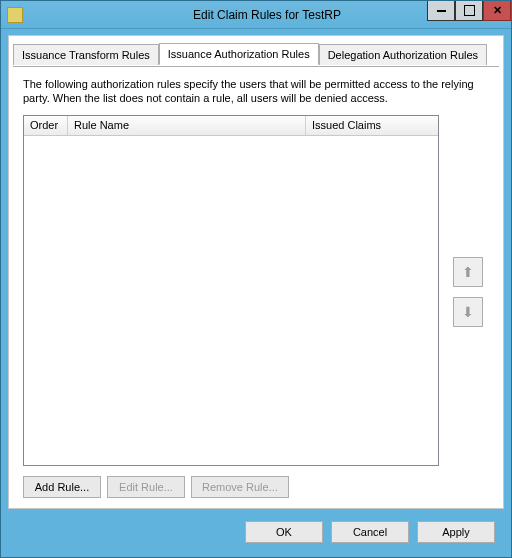  I want to click on ok-button: OK, so click(284, 532).